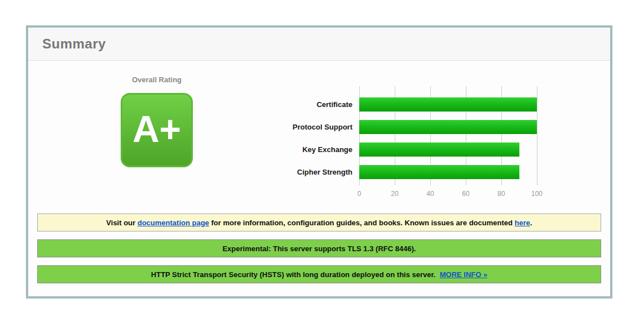  What do you see at coordinates (319, 44) in the screenshot?
I see `summary-panel-header: Summary` at bounding box center [319, 44].